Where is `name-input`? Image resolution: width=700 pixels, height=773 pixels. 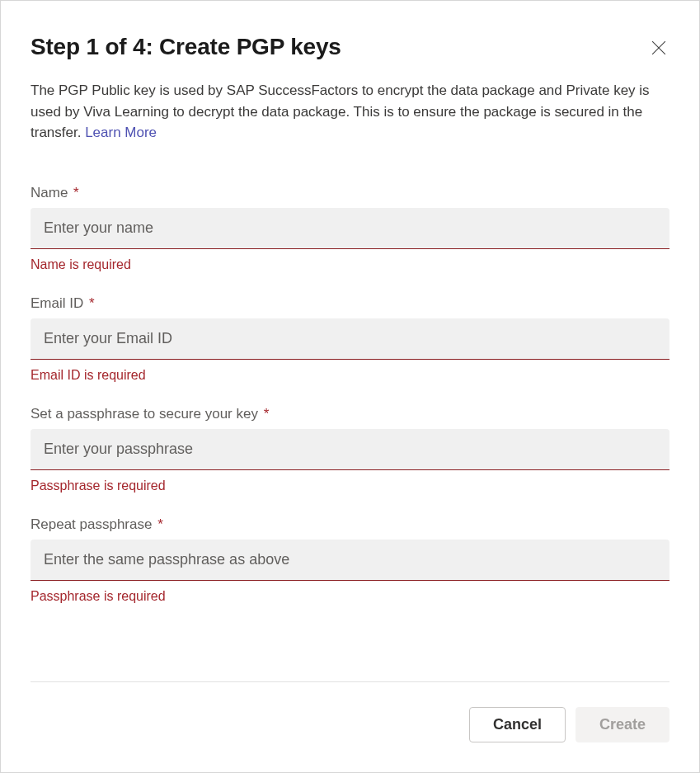 name-input is located at coordinates (350, 229).